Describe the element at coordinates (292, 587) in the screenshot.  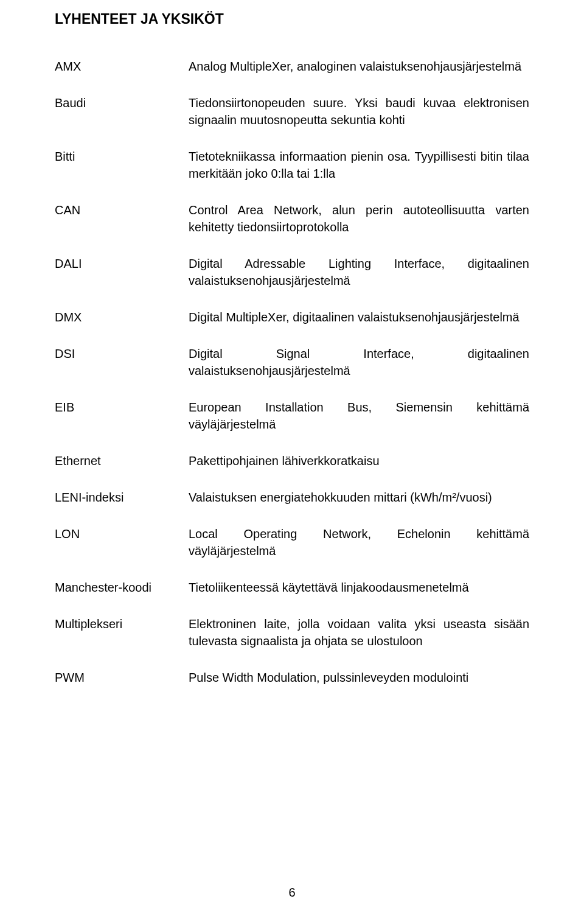
I see `list-item: Manchester-koodi Tietoliikenteessä käyte…` at that location.